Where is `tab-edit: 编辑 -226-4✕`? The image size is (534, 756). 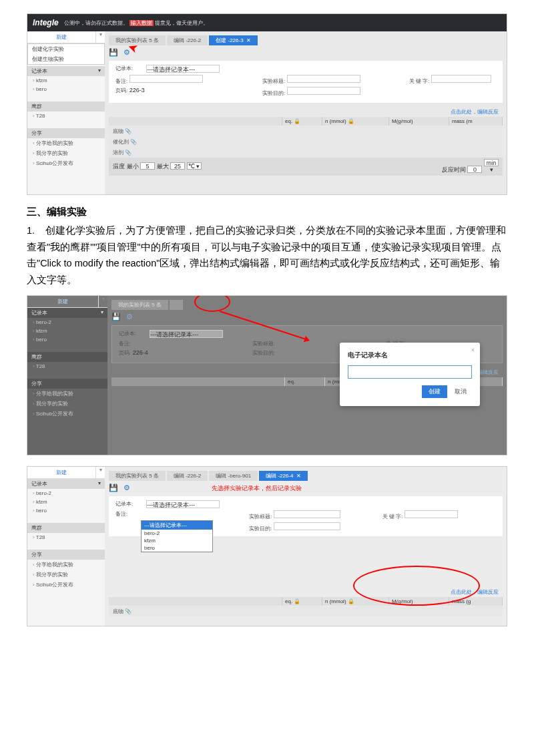
tab-edit: 编辑 -226-4✕ is located at coordinates (283, 476).